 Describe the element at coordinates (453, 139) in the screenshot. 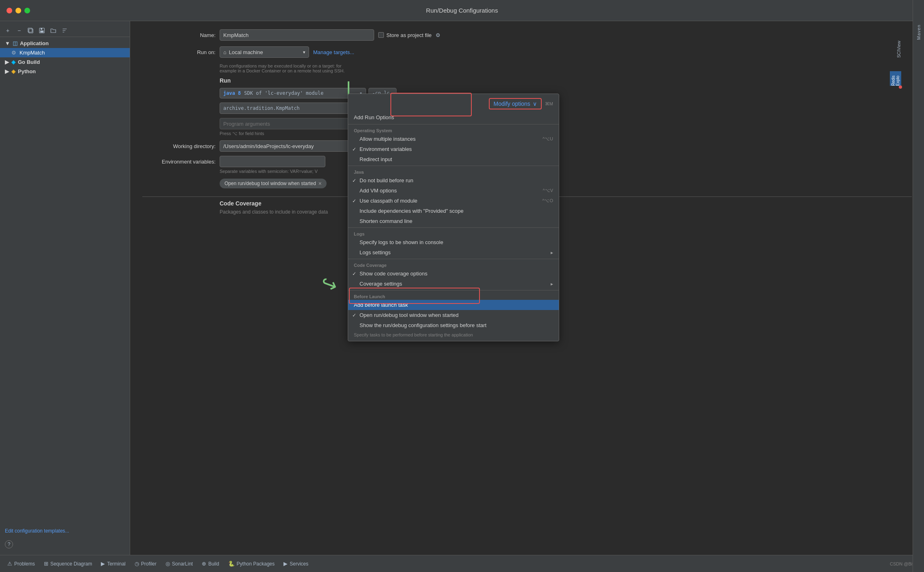

I see `allow-multiple-item: Allow multiple instances ^⌥U` at that location.